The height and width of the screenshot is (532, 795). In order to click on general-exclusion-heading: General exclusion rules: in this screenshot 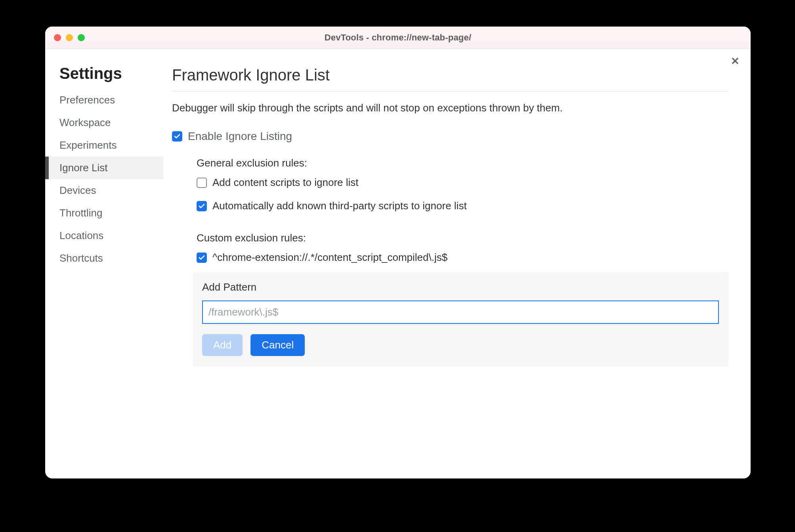, I will do `click(462, 163)`.